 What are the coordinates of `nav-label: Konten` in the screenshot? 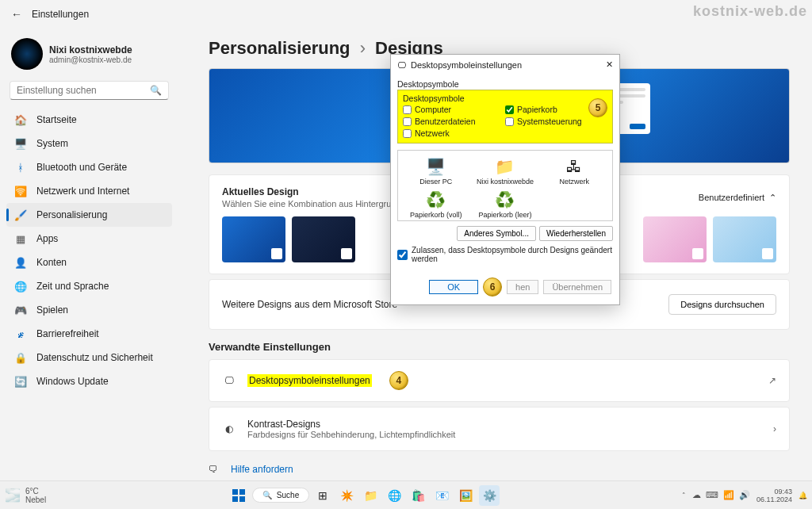 It's located at (52, 262).